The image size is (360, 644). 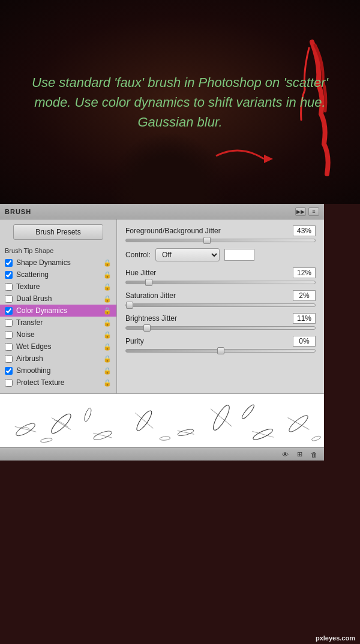 What do you see at coordinates (299, 455) in the screenshot?
I see `grid-icon: ⊞` at bounding box center [299, 455].